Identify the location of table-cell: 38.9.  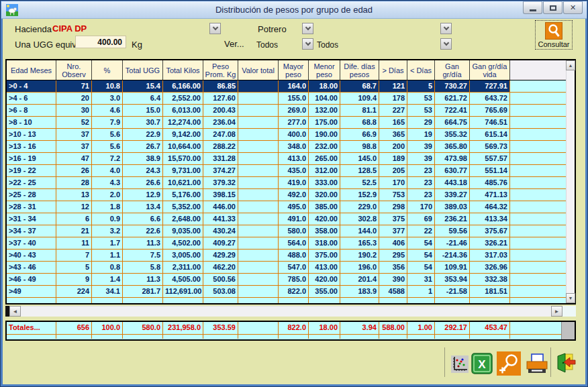
(143, 159).